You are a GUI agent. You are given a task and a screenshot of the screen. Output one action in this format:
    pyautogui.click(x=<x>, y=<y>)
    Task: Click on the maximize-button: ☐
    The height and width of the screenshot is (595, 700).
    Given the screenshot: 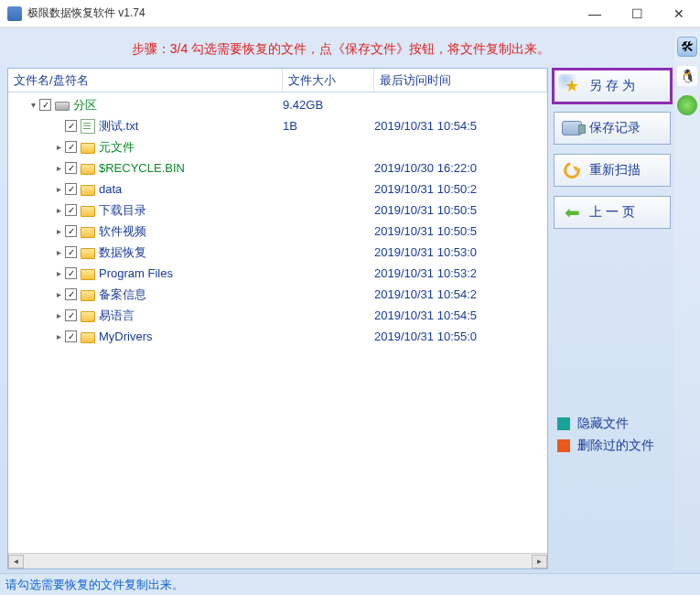 What is the action you would take?
    pyautogui.click(x=637, y=14)
    